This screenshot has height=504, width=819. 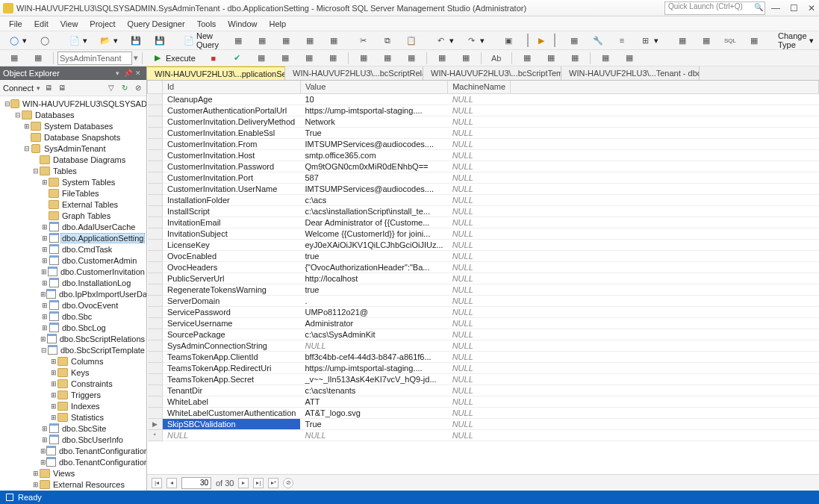 What do you see at coordinates (527, 58) in the screenshot?
I see `tb2-btn-k: ▦` at bounding box center [527, 58].